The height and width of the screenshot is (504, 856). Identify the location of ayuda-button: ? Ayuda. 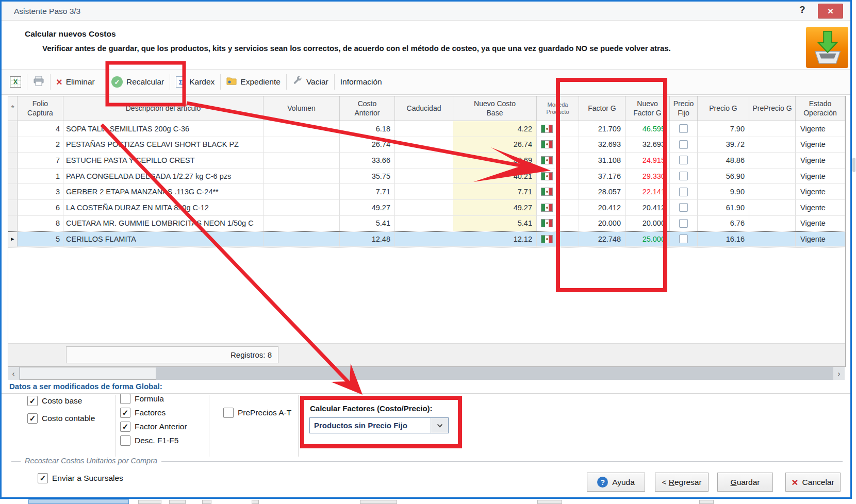
(616, 482).